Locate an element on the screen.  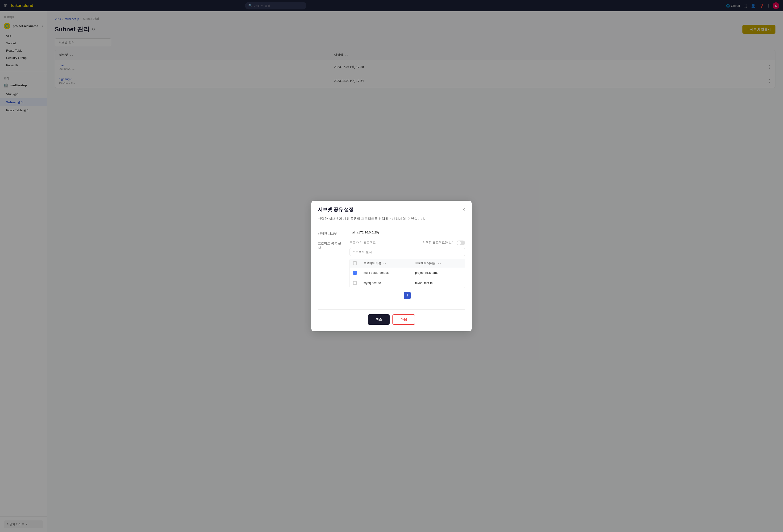
select-all-checkbox is located at coordinates (355, 263).